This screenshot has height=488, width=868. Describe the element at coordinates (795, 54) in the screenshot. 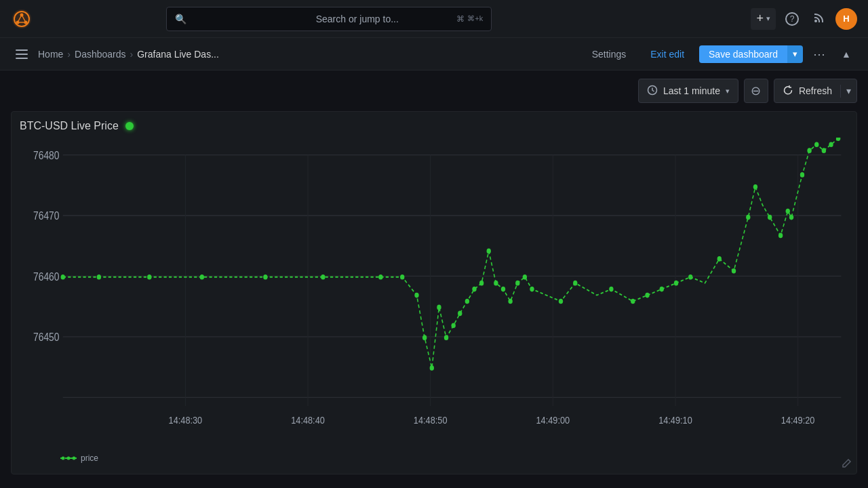

I see `save-dashboard-caret: ▾` at that location.